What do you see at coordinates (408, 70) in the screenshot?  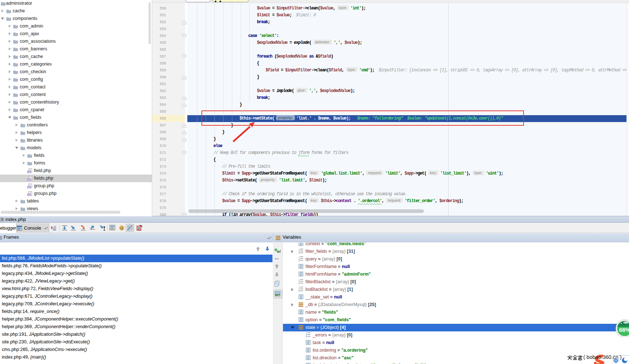 I see `code-line-559: $field = $inputFilter->clean($field,type…` at bounding box center [408, 70].